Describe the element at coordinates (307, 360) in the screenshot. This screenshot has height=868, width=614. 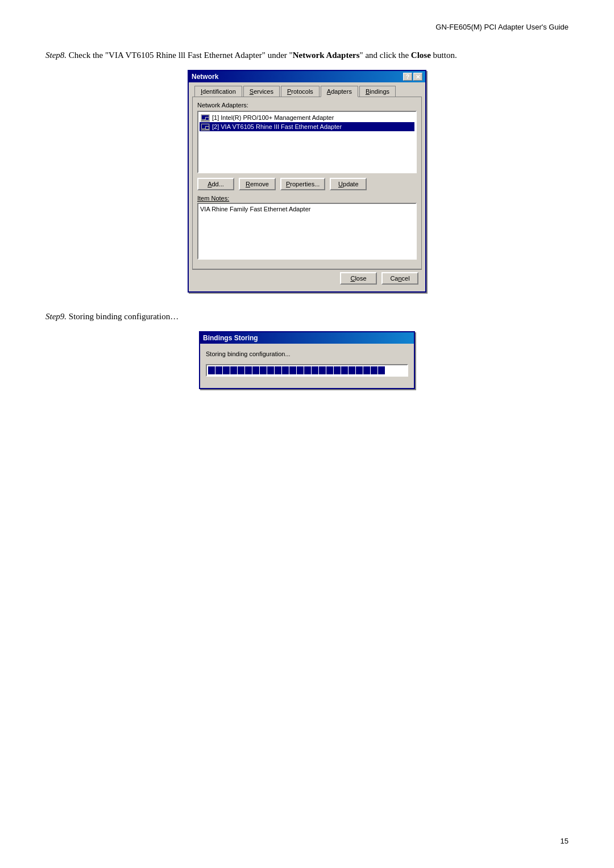
I see `bindings-dialog: Bindings Storing Storing binding configu…` at that location.